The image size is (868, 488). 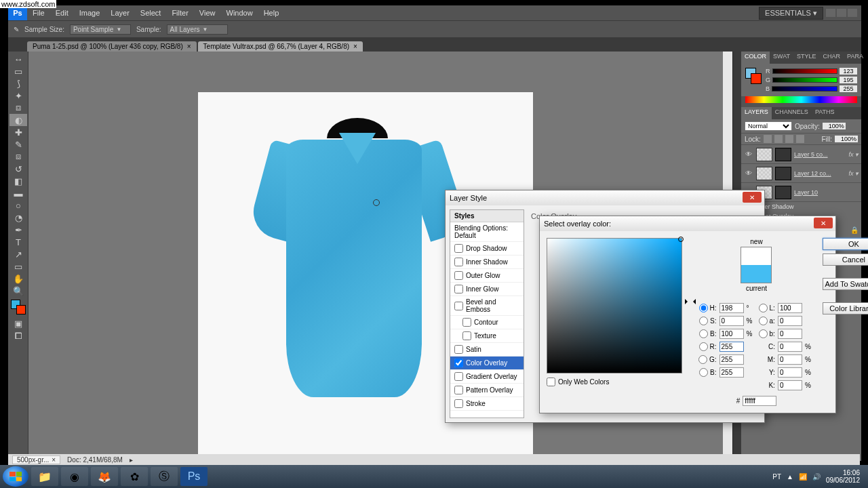 What do you see at coordinates (18, 144) in the screenshot?
I see `brush-tool: ✎` at bounding box center [18, 144].